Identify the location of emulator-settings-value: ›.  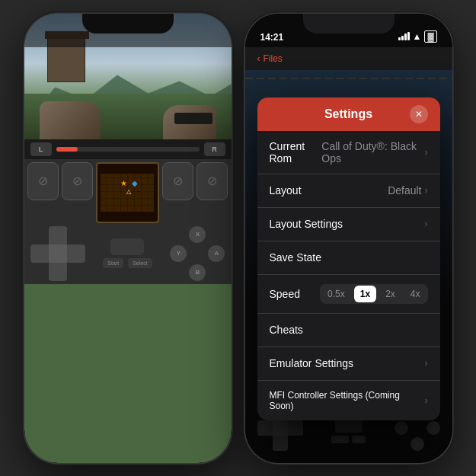
(426, 363).